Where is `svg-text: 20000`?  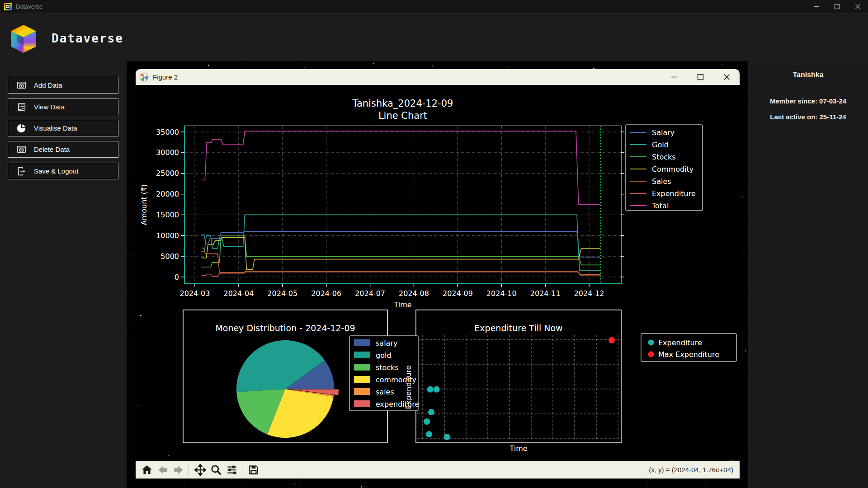 svg-text: 20000 is located at coordinates (167, 194).